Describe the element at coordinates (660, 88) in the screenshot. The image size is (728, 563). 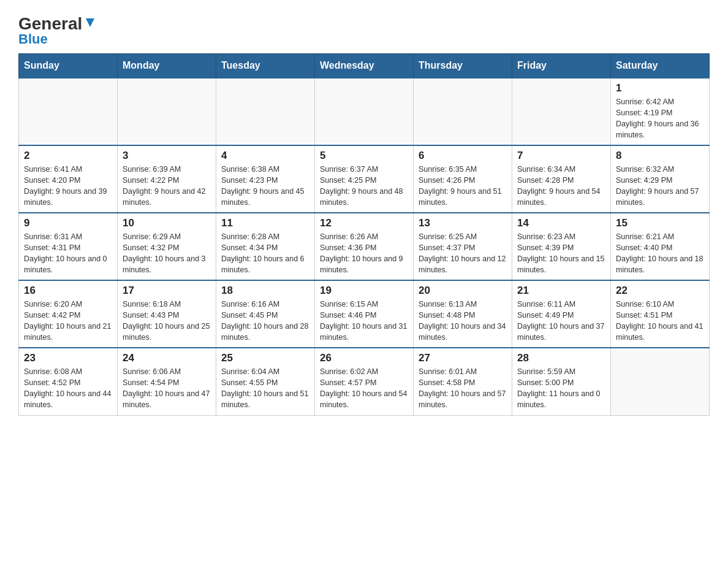
I see `day-number: 1` at that location.